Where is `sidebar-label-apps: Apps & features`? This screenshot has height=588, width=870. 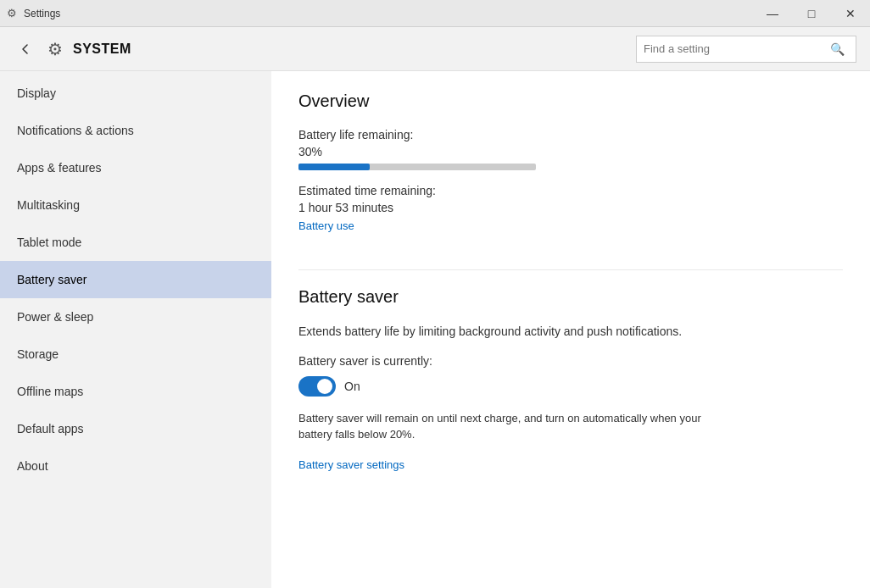 sidebar-label-apps: Apps & features is located at coordinates (59, 168).